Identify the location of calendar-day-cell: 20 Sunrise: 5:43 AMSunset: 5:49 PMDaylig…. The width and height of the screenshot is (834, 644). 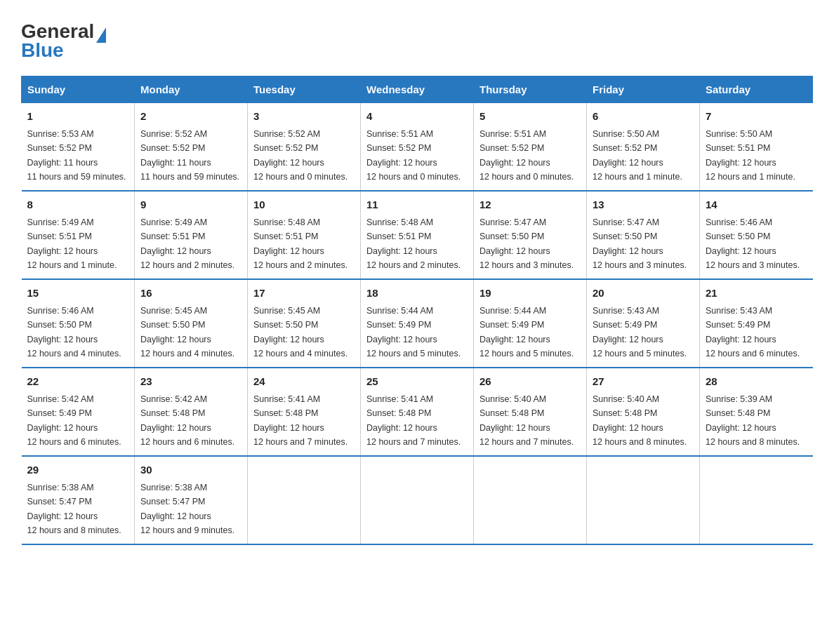
(643, 323).